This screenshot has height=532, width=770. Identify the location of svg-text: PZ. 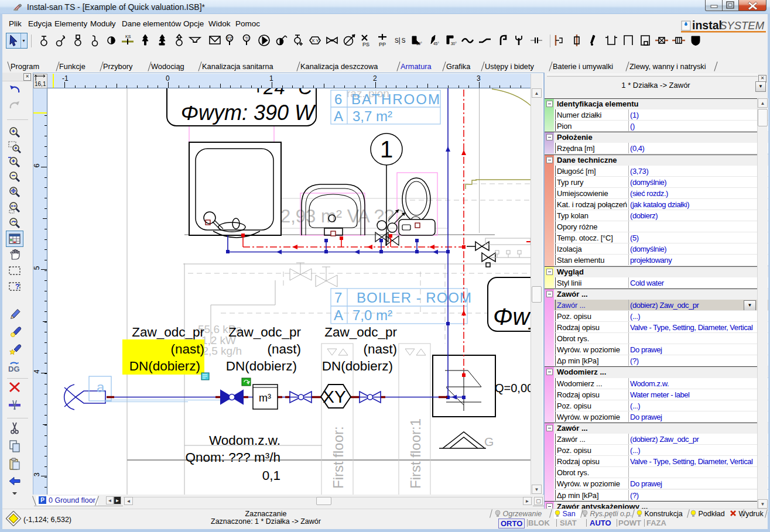
(230, 39).